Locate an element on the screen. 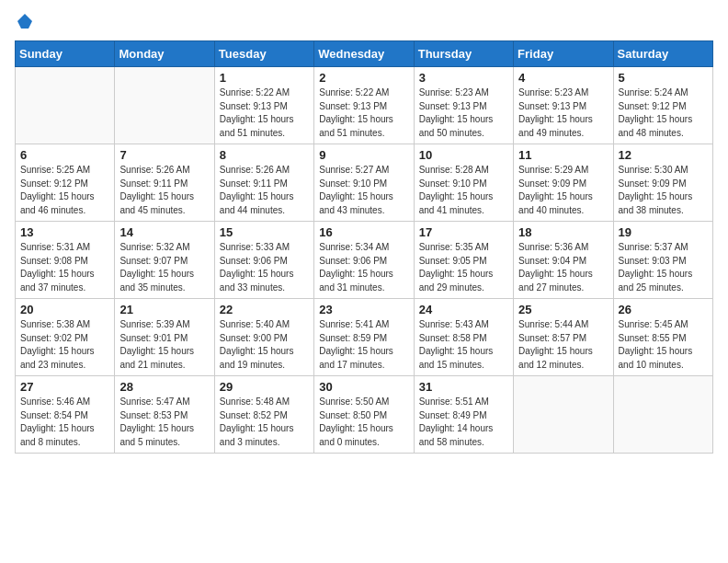 Image resolution: width=728 pixels, height=563 pixels. day-info: Sunrise: 5:45 AM Sunset: 8:55 PM Dayligh… is located at coordinates (664, 345).